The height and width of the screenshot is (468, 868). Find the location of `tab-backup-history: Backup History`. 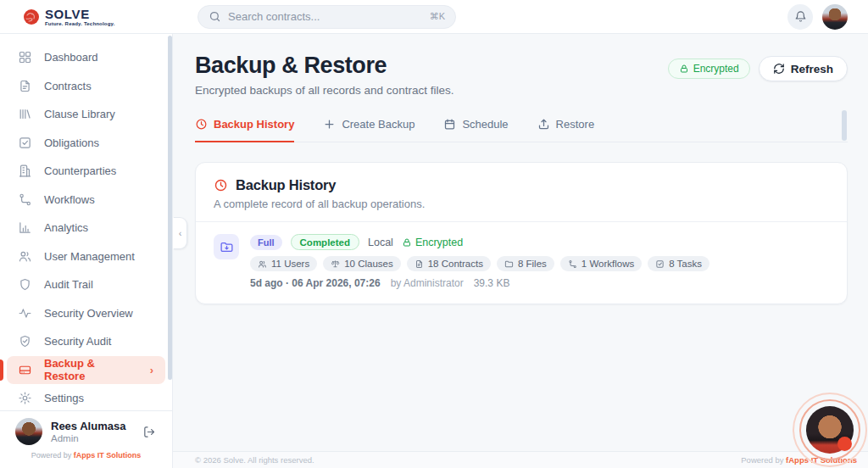

tab-backup-history: Backup History is located at coordinates (244, 131).